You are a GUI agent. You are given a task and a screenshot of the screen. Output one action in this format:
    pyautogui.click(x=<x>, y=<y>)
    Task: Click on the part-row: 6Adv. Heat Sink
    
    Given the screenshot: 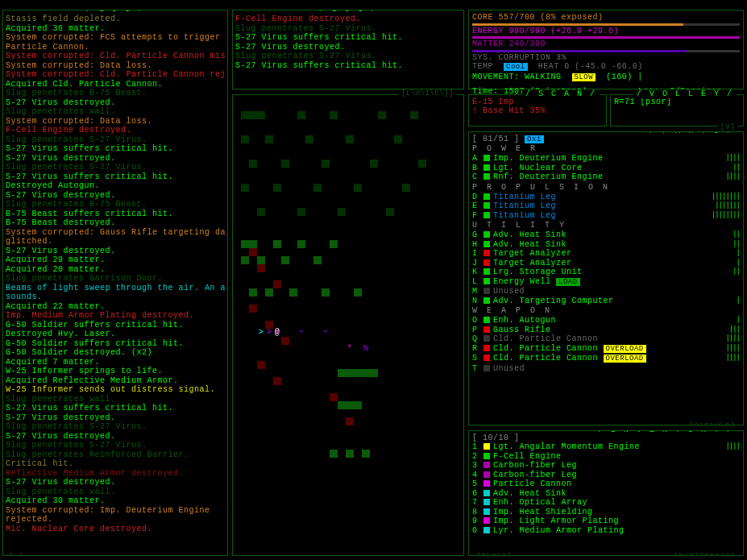 What is the action you would take?
    pyautogui.click(x=606, y=494)
    